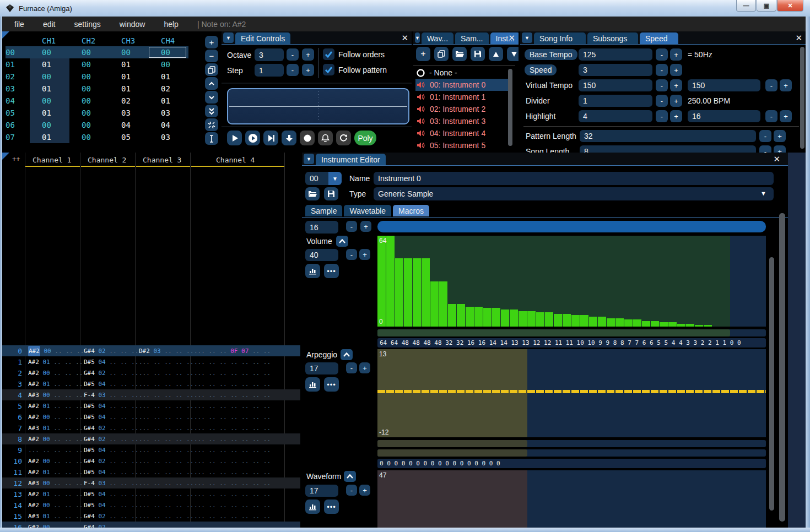 This screenshot has height=532, width=810. I want to click on pattern-cell: A#3 00 .. .. .., so click(55, 484).